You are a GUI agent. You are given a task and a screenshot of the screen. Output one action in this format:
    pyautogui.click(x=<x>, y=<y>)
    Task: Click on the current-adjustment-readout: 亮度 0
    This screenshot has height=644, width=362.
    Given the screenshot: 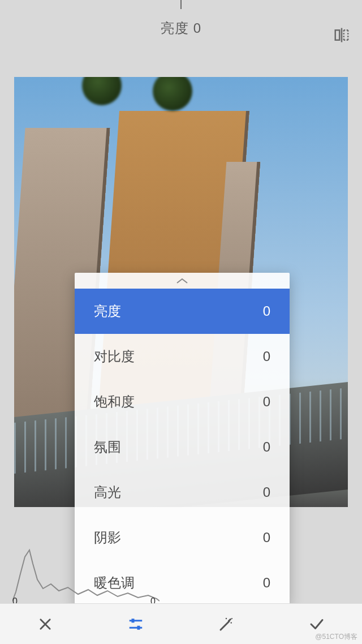 What is the action you would take?
    pyautogui.click(x=181, y=28)
    